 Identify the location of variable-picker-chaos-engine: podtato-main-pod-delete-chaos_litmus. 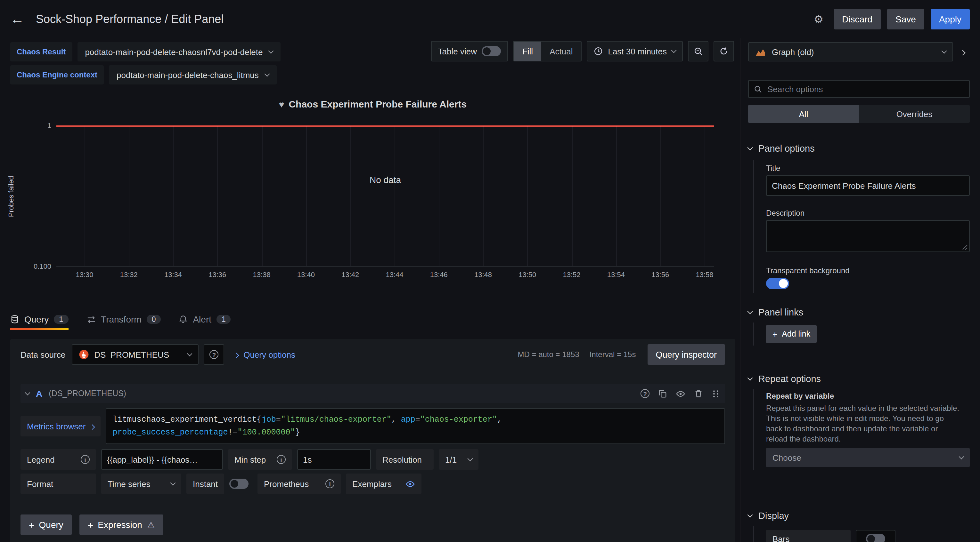
(192, 75).